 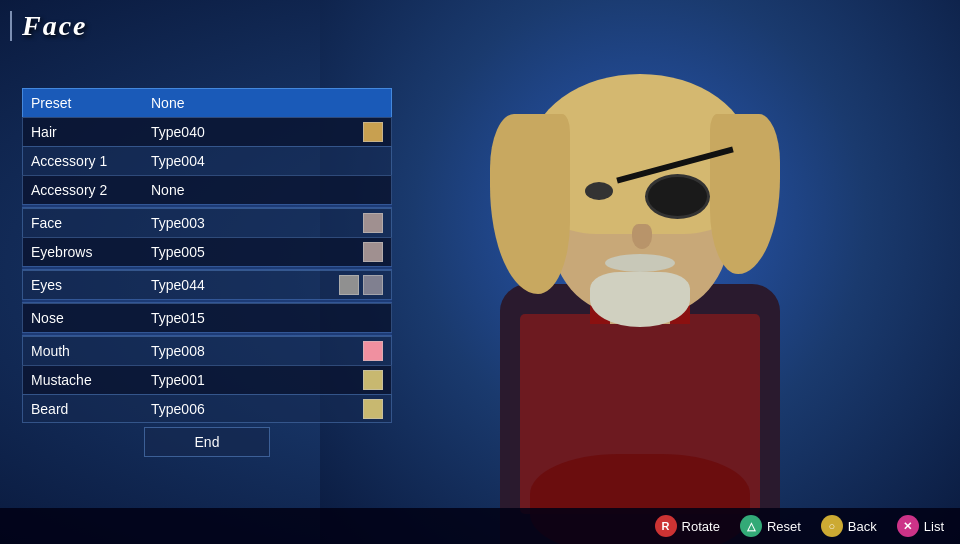 I want to click on page-title: Face, so click(x=55, y=26).